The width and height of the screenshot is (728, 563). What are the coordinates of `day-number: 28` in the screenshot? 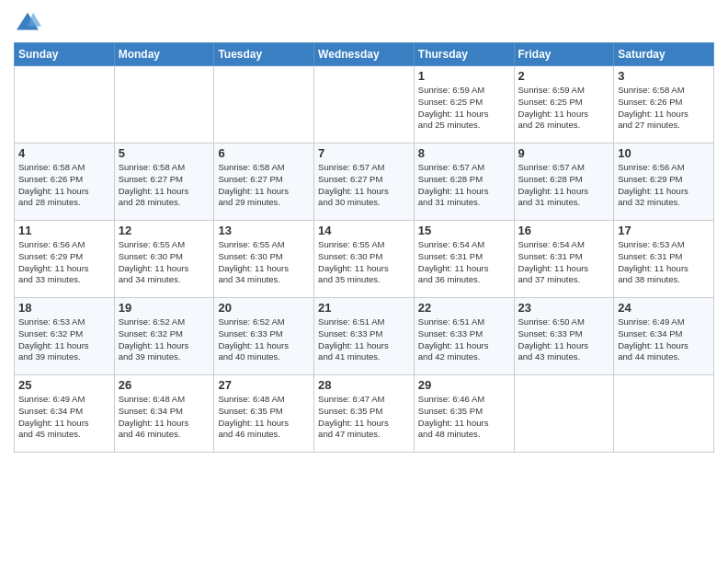 It's located at (364, 385).